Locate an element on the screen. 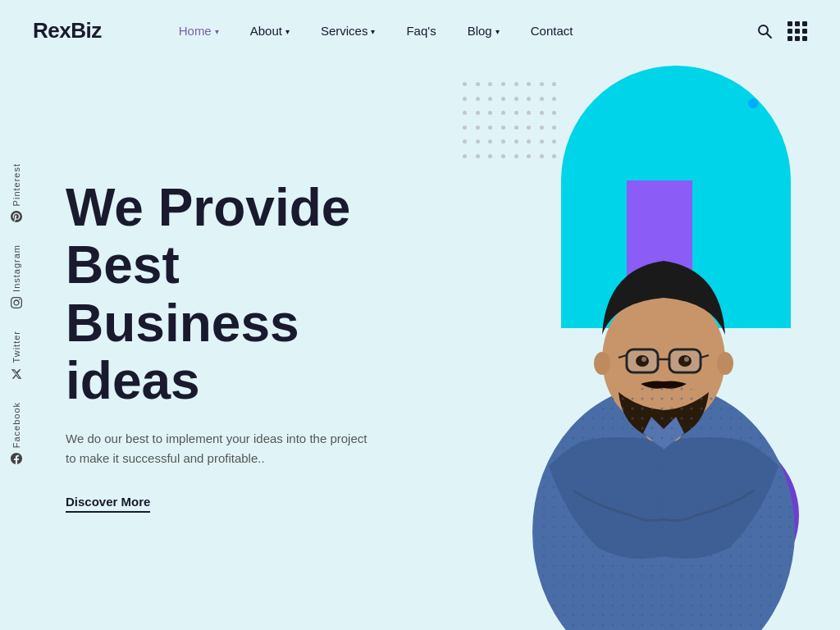 The height and width of the screenshot is (630, 840). pinterest-icon is located at coordinates (16, 218).